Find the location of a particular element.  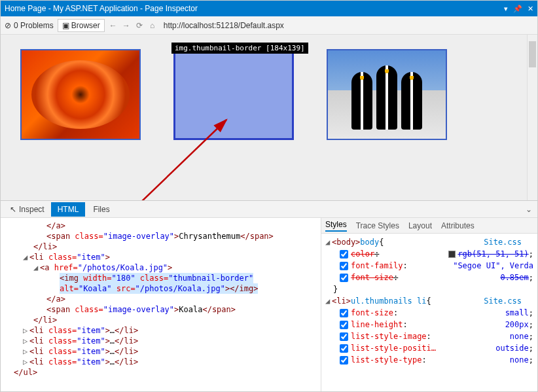

thumbnail-chrysanthemum is located at coordinates (81, 94).